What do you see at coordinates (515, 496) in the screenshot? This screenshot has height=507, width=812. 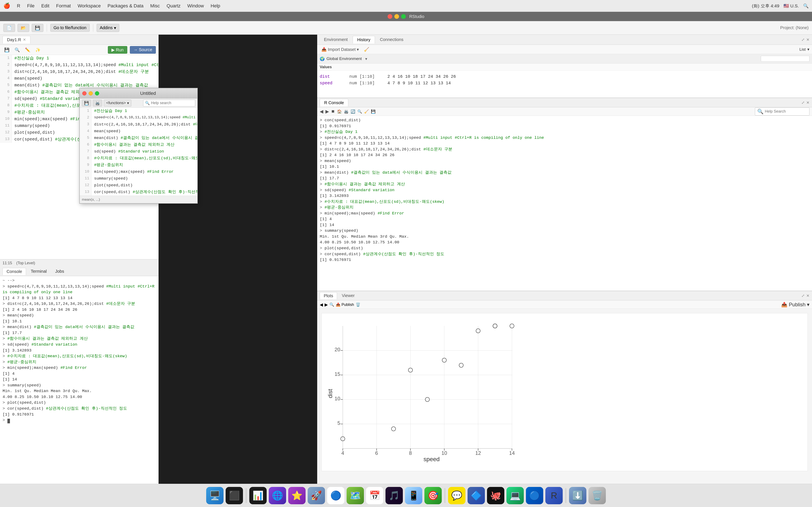 I see `dock-pycharm-icon: 💻` at bounding box center [515, 496].